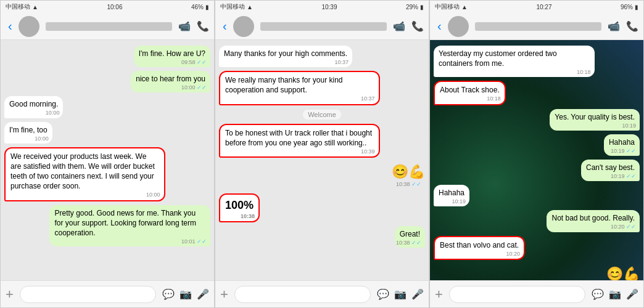  Describe the element at coordinates (537, 120) in the screenshot. I see `message-row: Yes. Your quality is best.10:19` at that location.